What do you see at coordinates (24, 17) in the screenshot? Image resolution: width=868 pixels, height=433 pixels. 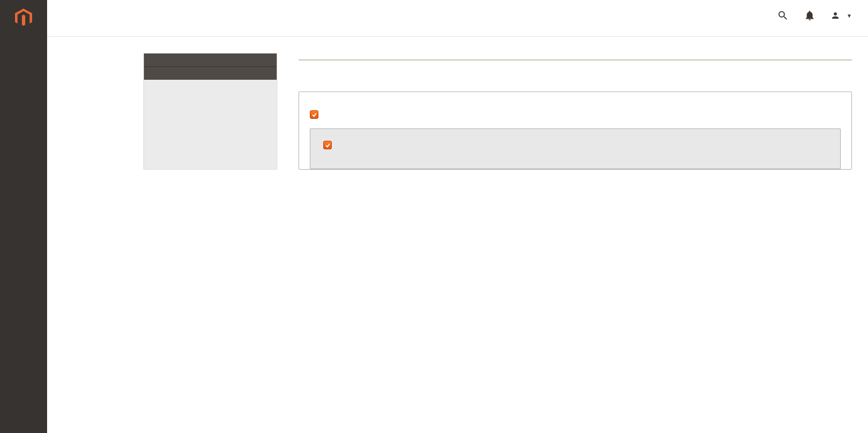 I see `magento-logo` at bounding box center [24, 17].